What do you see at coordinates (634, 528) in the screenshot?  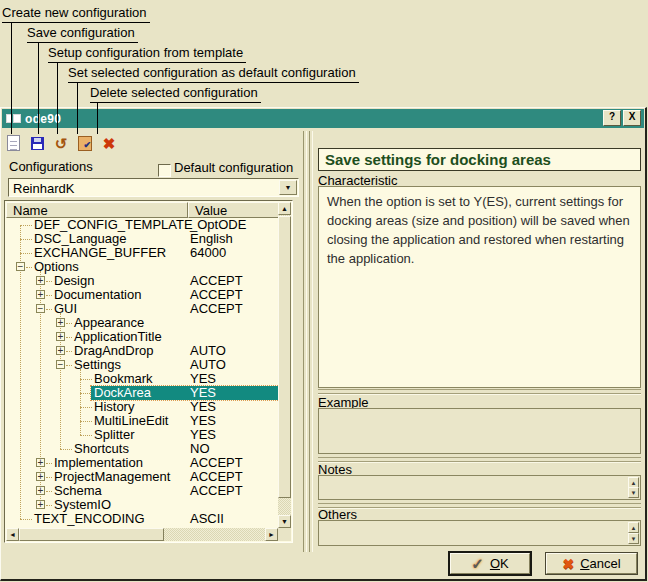 I see `others-spin-up-icon: ▲` at bounding box center [634, 528].